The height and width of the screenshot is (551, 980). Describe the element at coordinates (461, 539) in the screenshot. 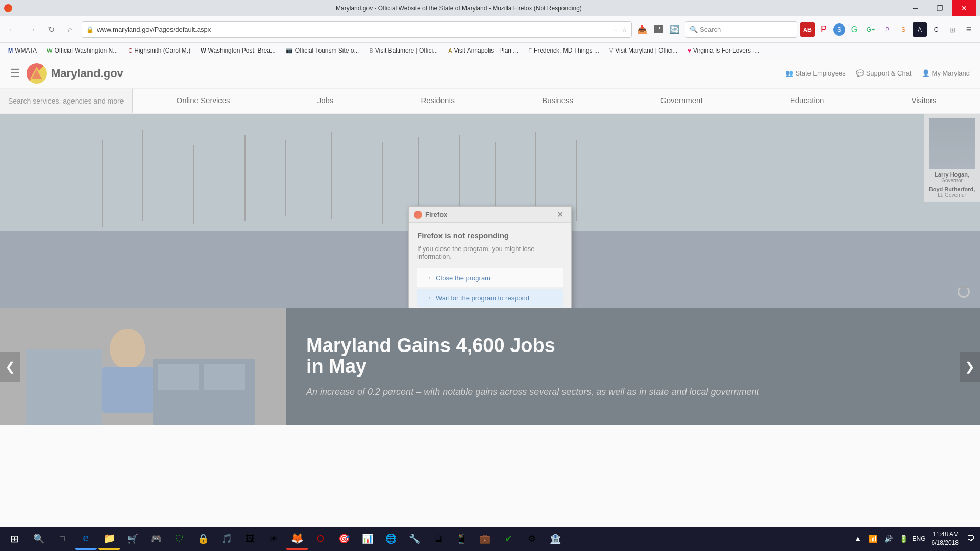

I see `taskbar-app-8: 📱` at that location.